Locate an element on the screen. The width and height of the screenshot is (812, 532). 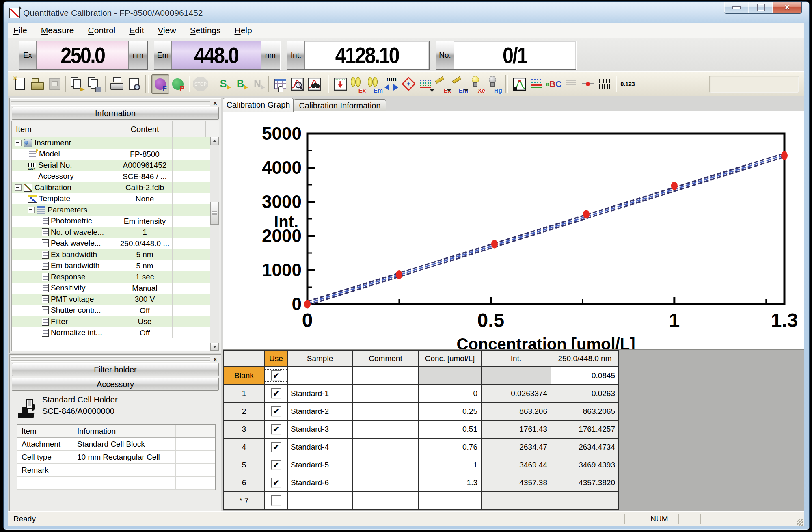
close-accessory-panel-button: x is located at coordinates (215, 359).